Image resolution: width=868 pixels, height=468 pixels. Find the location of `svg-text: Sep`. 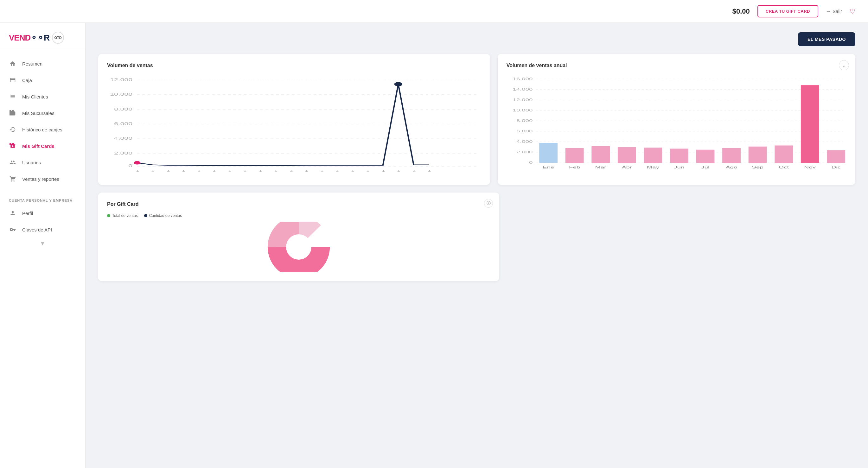

svg-text: Sep is located at coordinates (757, 167).